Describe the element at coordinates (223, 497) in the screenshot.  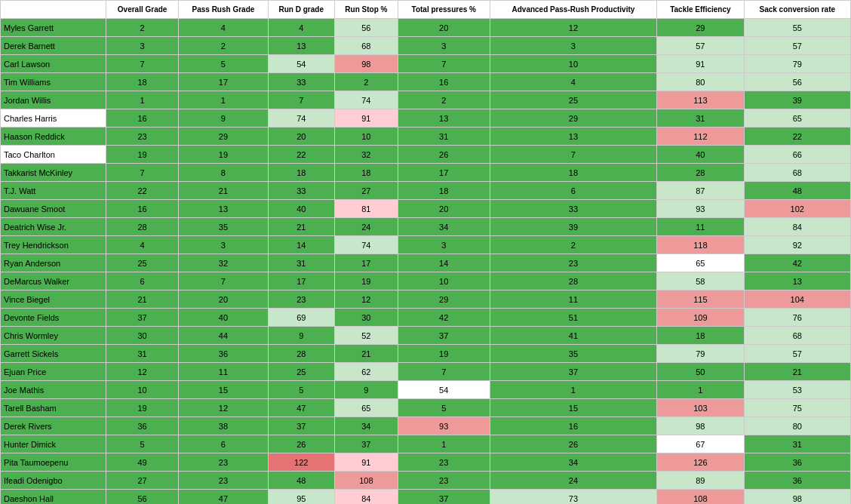
I see `stat-cell: 47` at that location.